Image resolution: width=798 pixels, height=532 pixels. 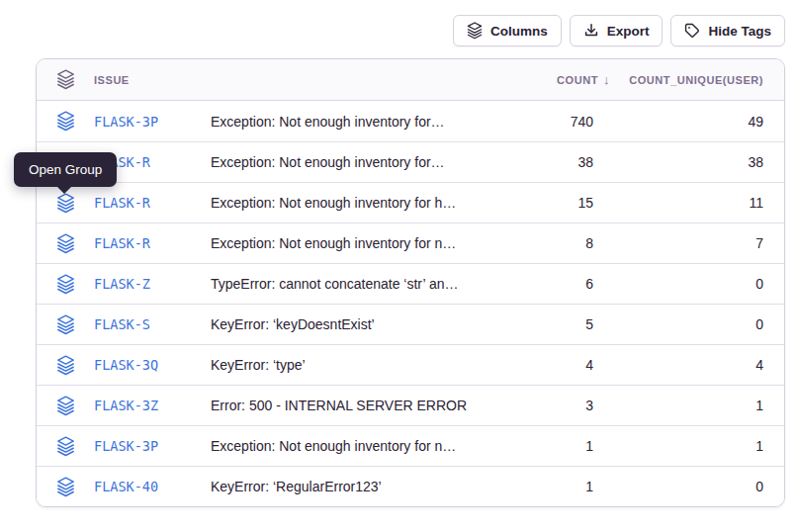 What do you see at coordinates (410, 283) in the screenshot?
I see `table-row: FLASK-Z TypeError: cannot concatenate ‘s…` at bounding box center [410, 283].